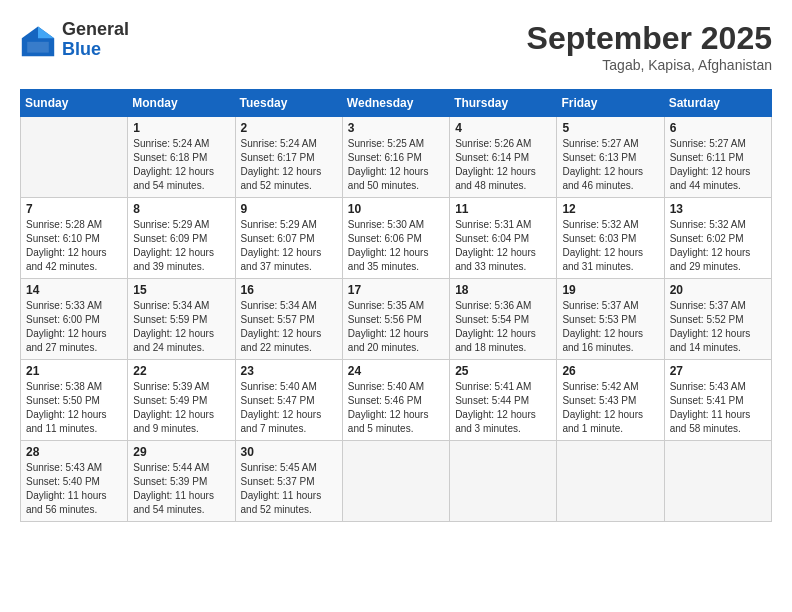 The width and height of the screenshot is (792, 612). What do you see at coordinates (288, 238) in the screenshot?
I see `calendar-cell: 9Sunrise: 5:29 AM Sunset: 6:07 PM Daylig…` at bounding box center [288, 238].